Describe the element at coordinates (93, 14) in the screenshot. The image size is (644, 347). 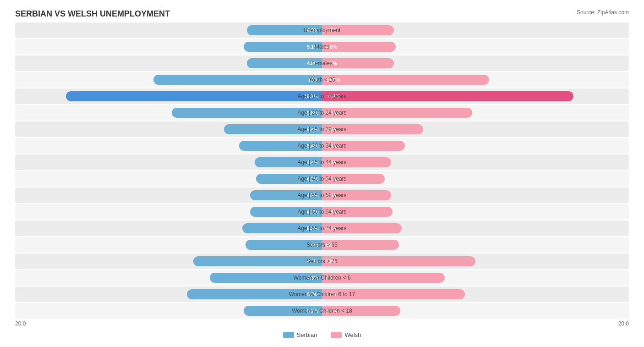
I see `chart-title: SERBIAN VS WELSH UNEMPLOYMENT` at that location.